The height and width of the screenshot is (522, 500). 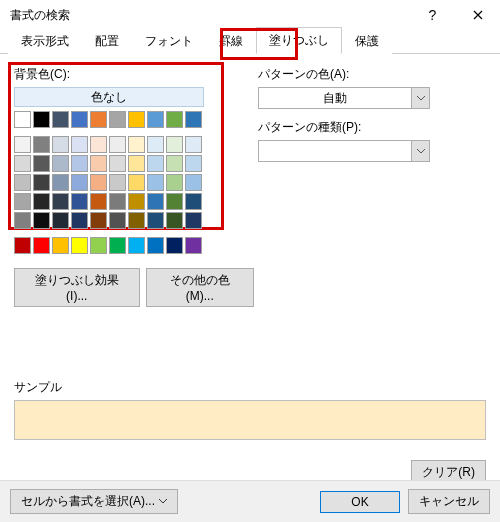 What do you see at coordinates (200, 288) in the screenshot?
I see `more-colors-button: その他の色(M)...` at bounding box center [200, 288].